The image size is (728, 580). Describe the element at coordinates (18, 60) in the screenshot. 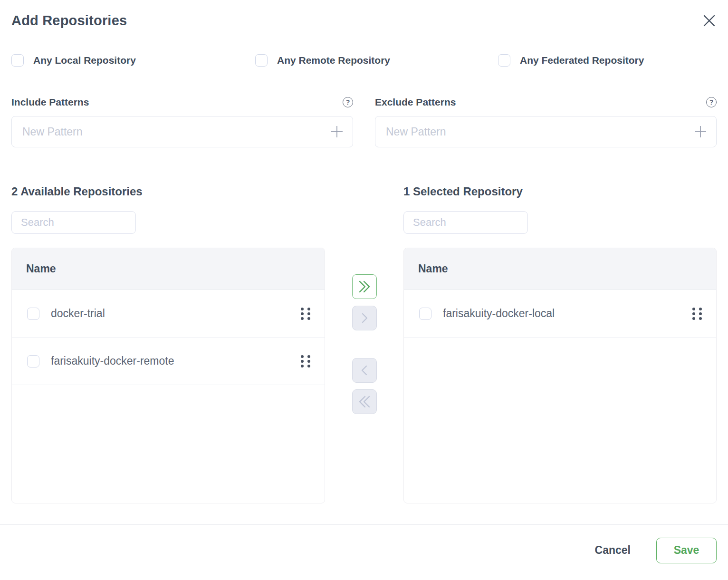

I see `any-local-checkbox` at that location.